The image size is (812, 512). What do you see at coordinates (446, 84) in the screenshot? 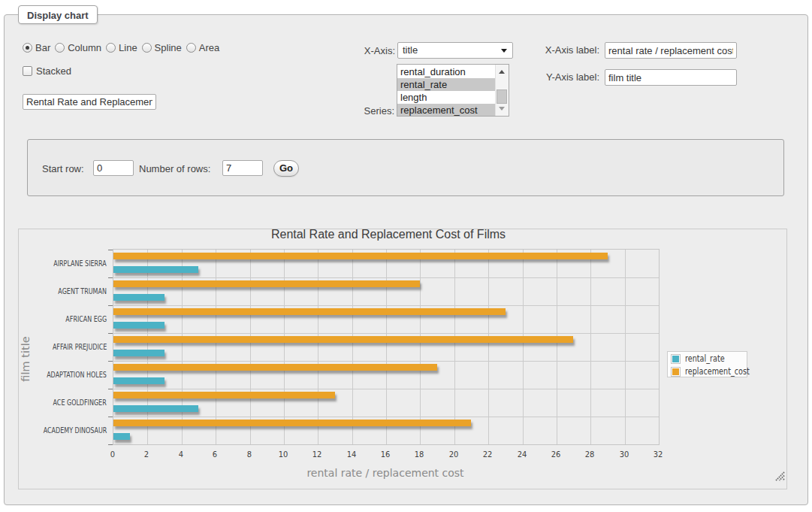
I see `series-option-rental-rate: rental_rate` at bounding box center [446, 84].